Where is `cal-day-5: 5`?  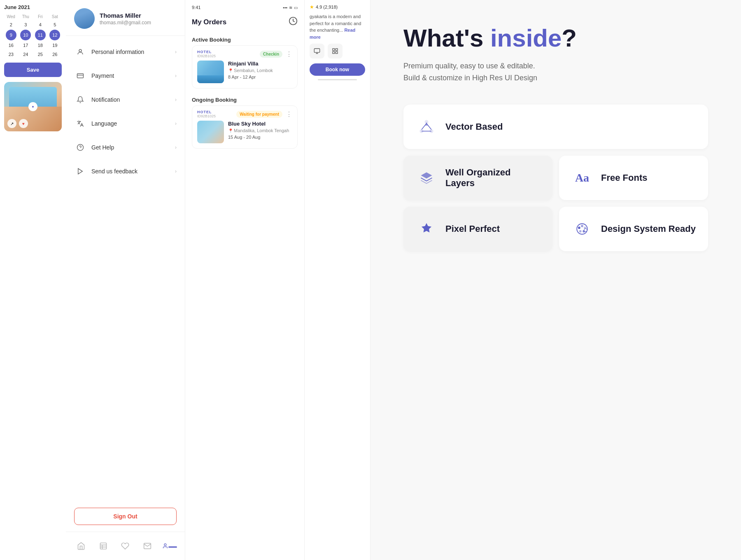
cal-day-5: 5 is located at coordinates (55, 25).